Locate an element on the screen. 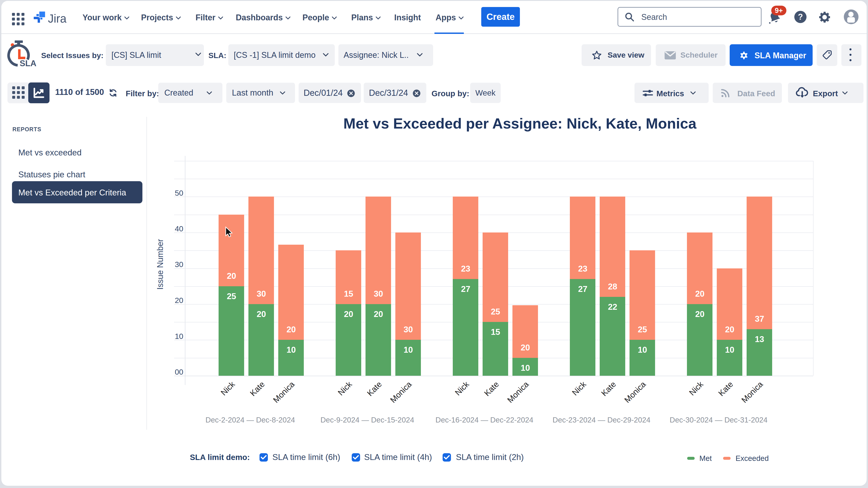  svg-text: SLA is located at coordinates (28, 63).